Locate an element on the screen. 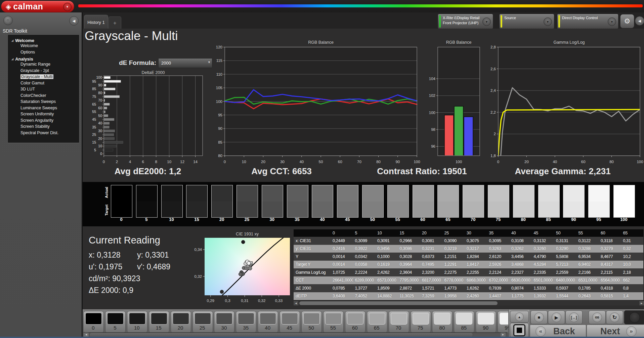 This screenshot has width=644, height=338. step-button: [↔] is located at coordinates (574, 317).